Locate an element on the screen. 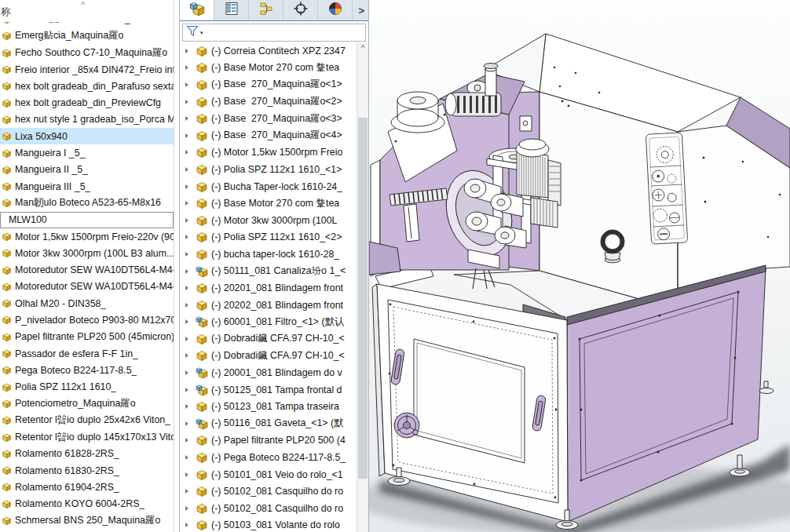  file-list-item: Polia SPZ 112x1 1610_ is located at coordinates (86, 388).